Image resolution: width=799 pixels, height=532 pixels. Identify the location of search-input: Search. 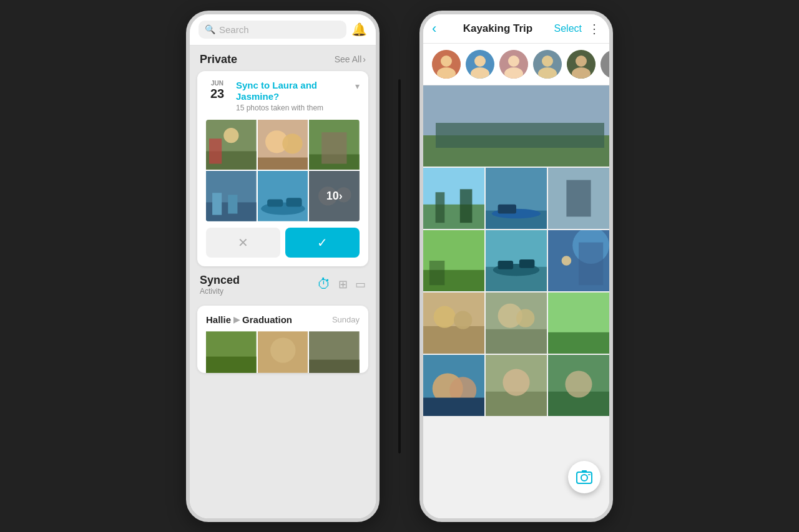
(234, 30).